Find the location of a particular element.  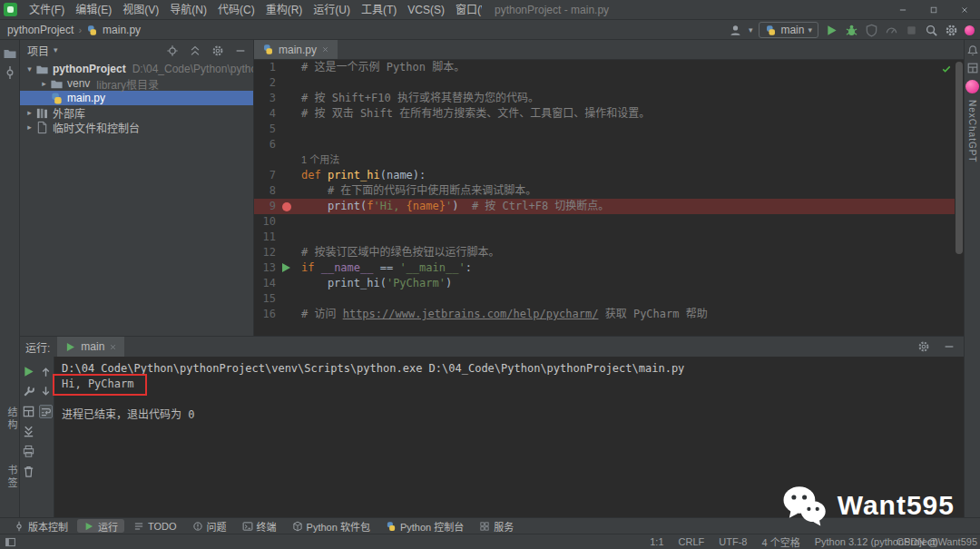

run-button is located at coordinates (831, 31).